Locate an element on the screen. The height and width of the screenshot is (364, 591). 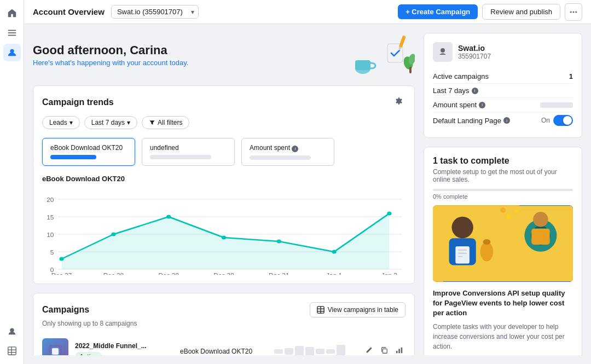
stat-label-active: Active campaigns is located at coordinates (461, 77).